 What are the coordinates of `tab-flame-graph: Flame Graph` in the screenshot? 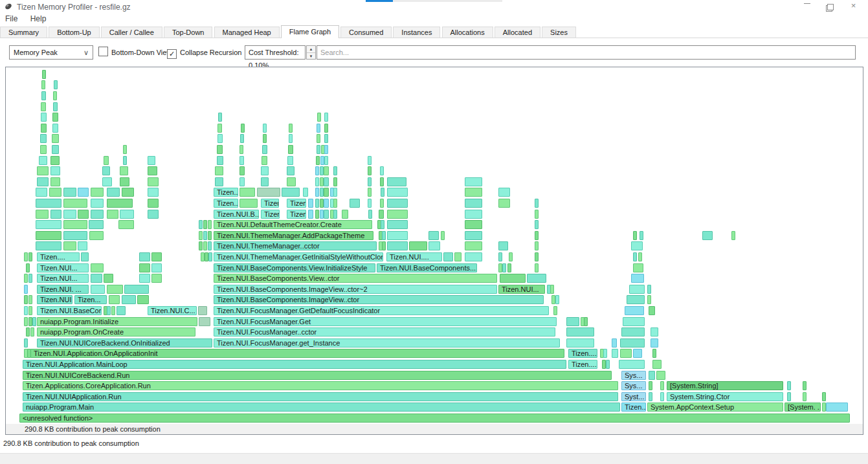 It's located at (310, 32).